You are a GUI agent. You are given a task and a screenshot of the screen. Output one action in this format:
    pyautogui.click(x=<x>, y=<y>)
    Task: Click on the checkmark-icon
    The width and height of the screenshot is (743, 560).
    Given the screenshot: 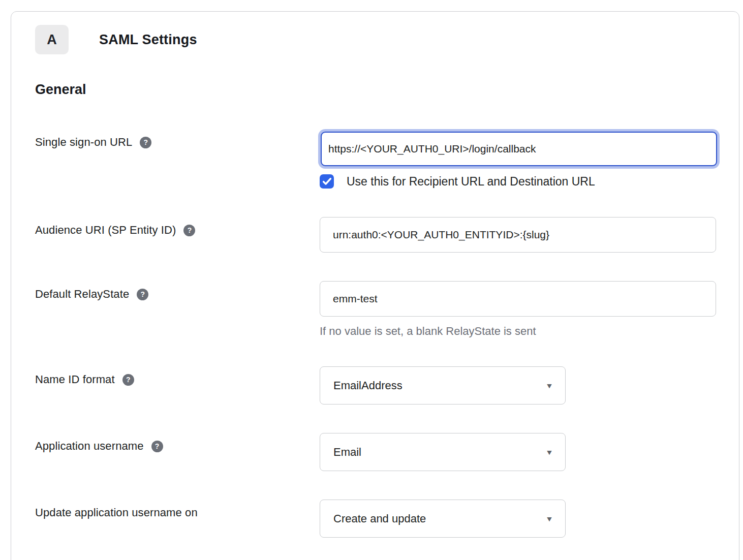 What is the action you would take?
    pyautogui.click(x=327, y=181)
    